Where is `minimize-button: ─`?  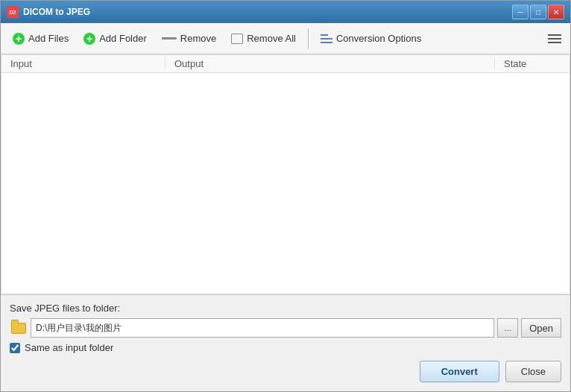
minimize-button: ─ is located at coordinates (520, 12).